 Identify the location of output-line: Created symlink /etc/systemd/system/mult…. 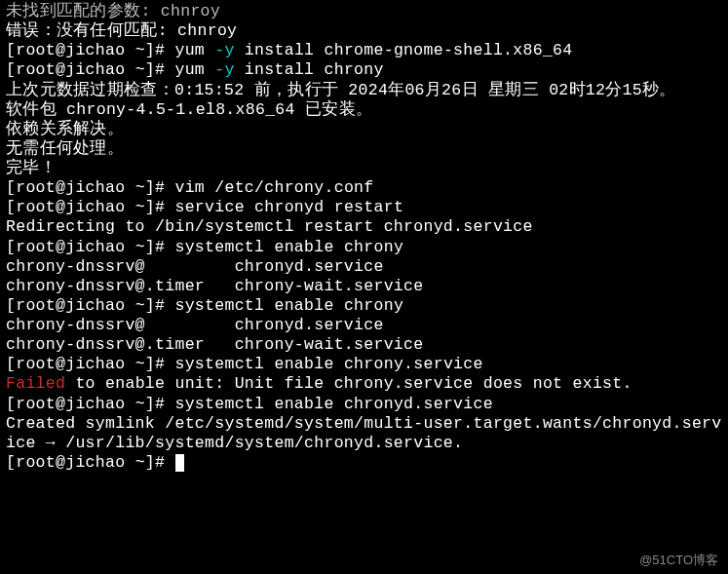
(364, 434).